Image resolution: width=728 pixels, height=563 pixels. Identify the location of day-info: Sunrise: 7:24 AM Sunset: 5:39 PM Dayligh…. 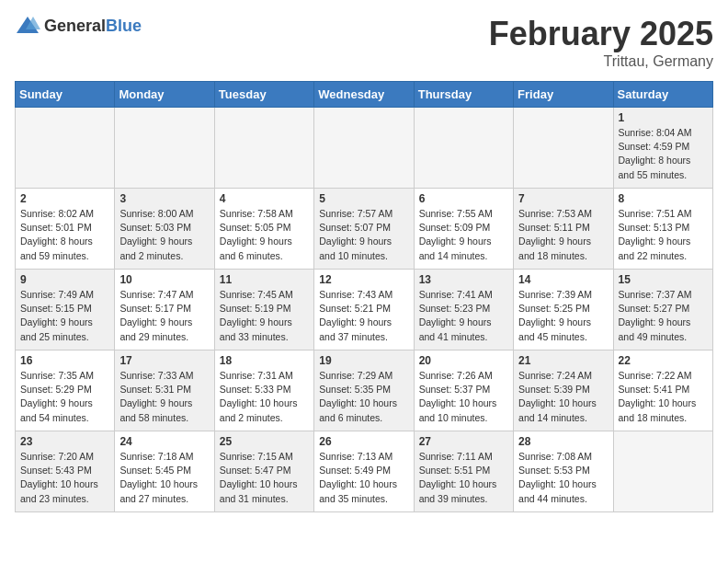
(563, 397).